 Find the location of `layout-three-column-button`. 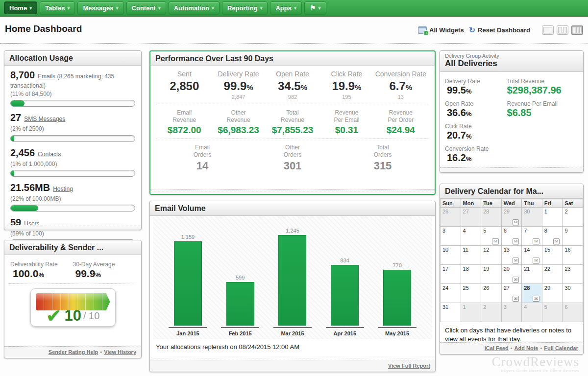

layout-three-column-button is located at coordinates (577, 30).